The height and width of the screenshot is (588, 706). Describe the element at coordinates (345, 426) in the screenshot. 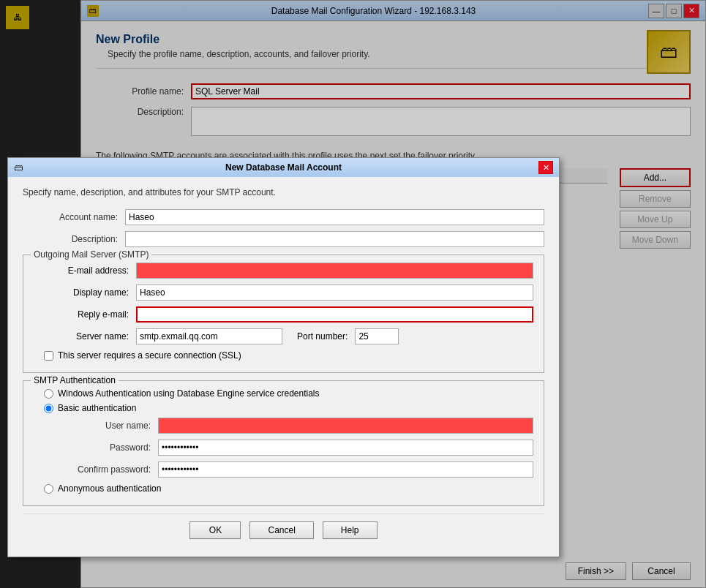

I see `user-name-input` at that location.